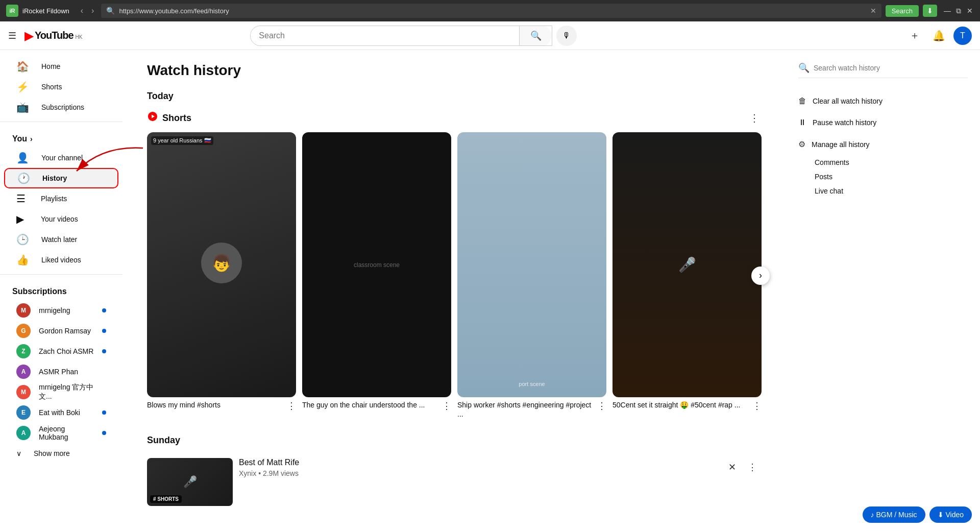 The height and width of the screenshot is (531, 980). Describe the element at coordinates (915, 36) in the screenshot. I see `create-button: ＋` at that location.